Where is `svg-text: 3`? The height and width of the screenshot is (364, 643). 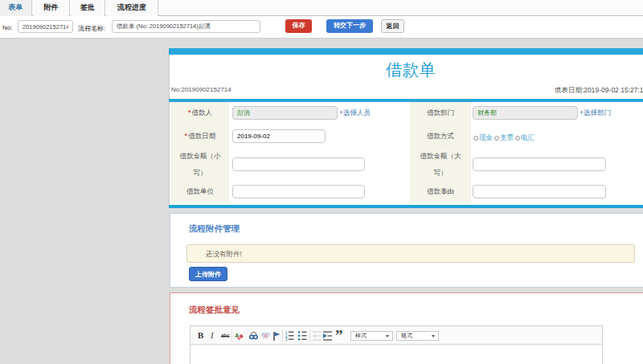 svg-text: 3 is located at coordinates (286, 339).